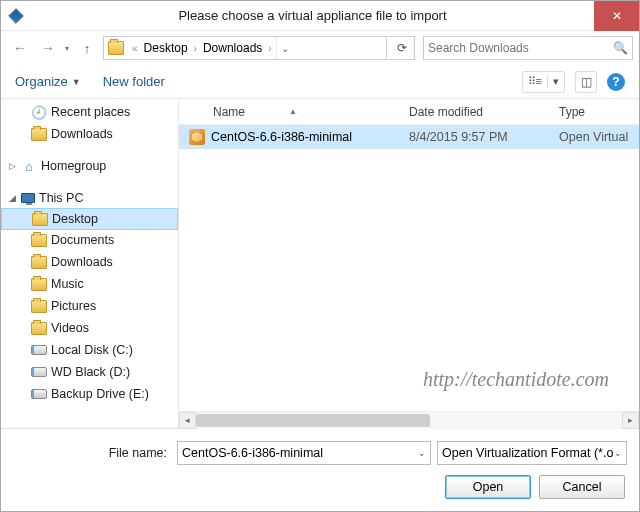  I want to click on tree-music: Music, so click(90, 284).